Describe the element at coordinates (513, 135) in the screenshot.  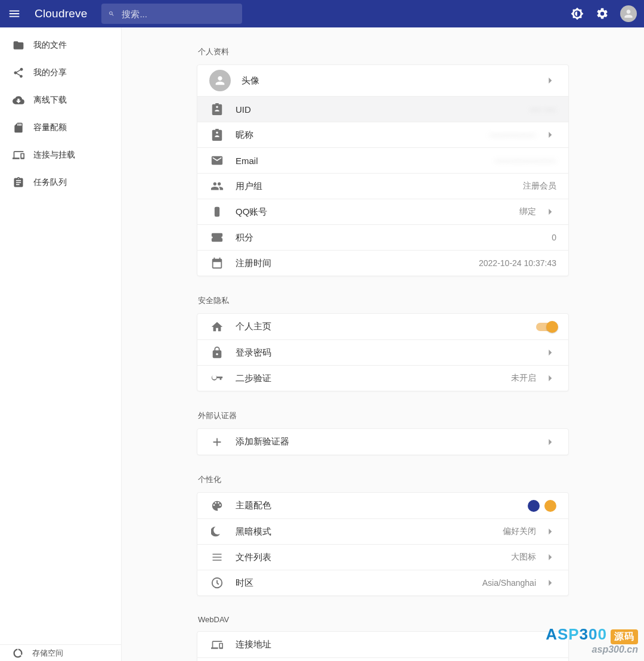
I see `row-value: ················` at that location.